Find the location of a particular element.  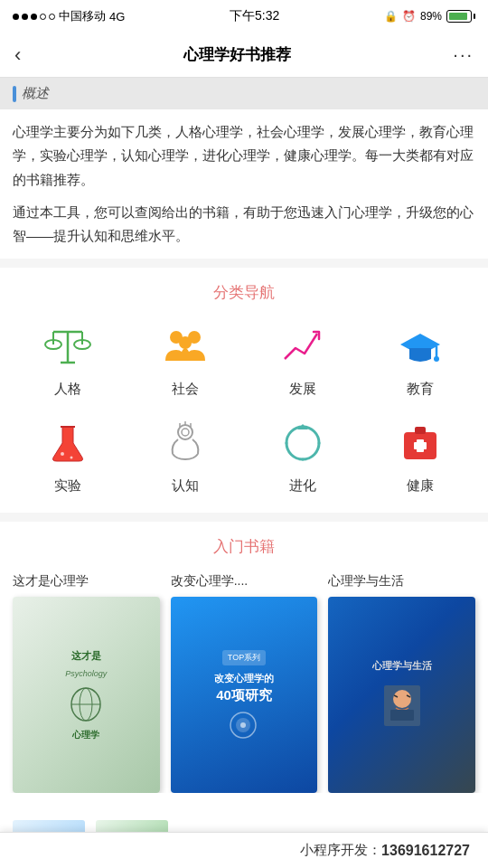

category-label-cognition: 认知 is located at coordinates (185, 486).